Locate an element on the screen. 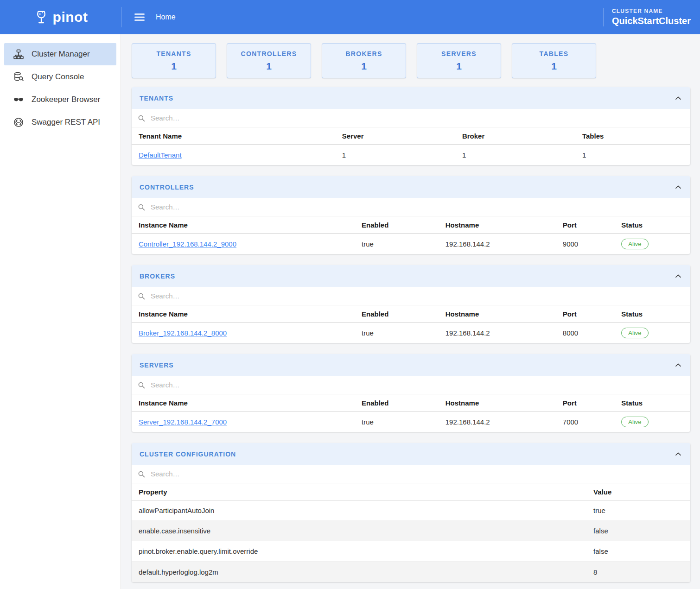 The image size is (700, 589). pinot-logo: pinot is located at coordinates (60, 17).